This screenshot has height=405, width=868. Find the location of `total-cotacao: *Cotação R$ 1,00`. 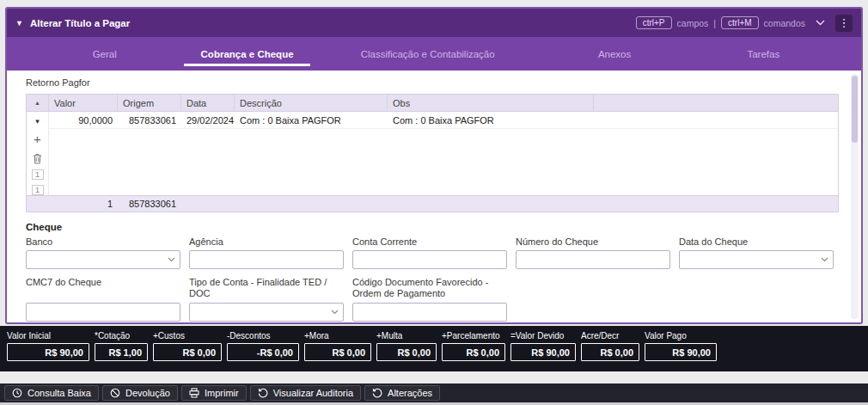

total-cotacao: *Cotação R$ 1,00 is located at coordinates (121, 346).